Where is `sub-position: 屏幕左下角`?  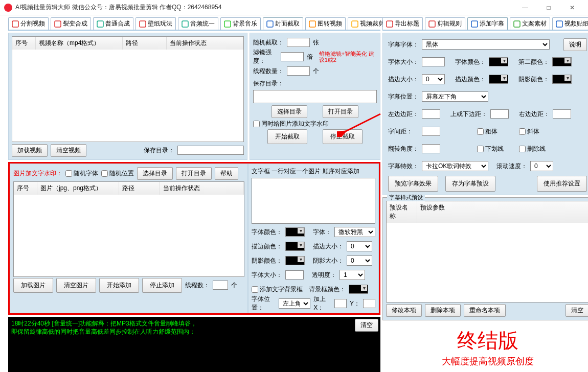
sub-position: 屏幕左下角 is located at coordinates (455, 97).